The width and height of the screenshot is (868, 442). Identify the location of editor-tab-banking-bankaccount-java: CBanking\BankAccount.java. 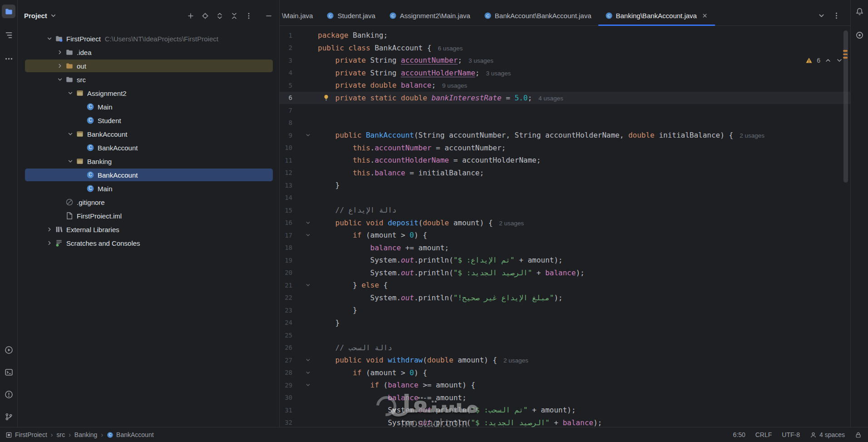
(656, 15).